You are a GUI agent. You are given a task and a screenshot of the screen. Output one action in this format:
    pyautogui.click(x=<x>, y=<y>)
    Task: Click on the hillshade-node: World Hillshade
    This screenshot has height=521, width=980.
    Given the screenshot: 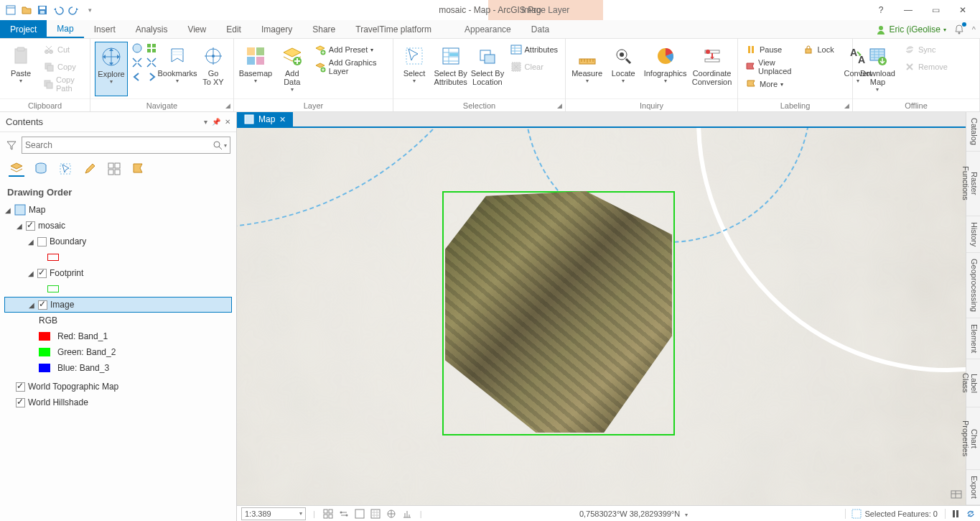 What is the action you would take?
    pyautogui.click(x=58, y=402)
    